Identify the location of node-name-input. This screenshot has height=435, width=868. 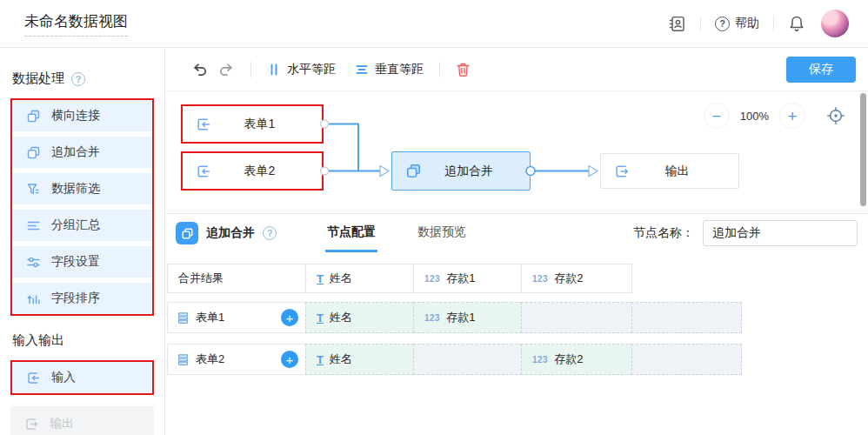
(780, 233).